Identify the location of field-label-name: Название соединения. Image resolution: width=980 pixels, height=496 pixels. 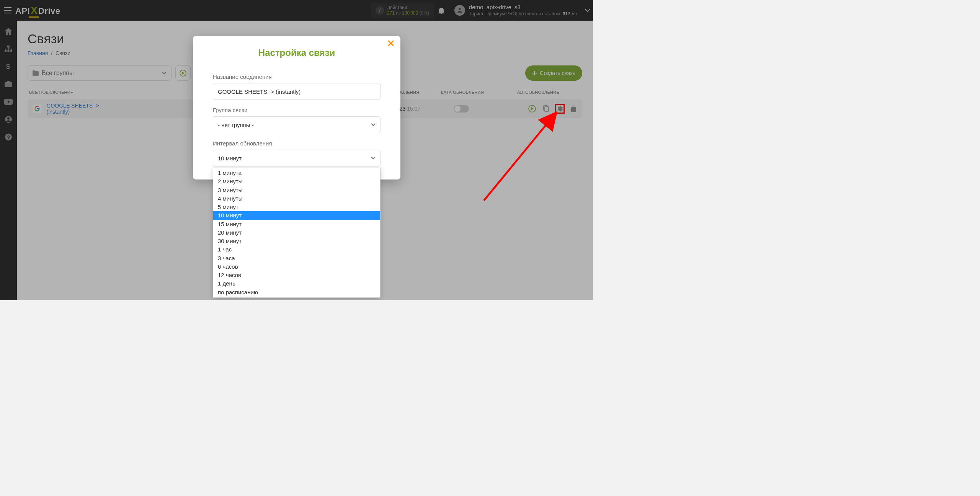
(297, 77).